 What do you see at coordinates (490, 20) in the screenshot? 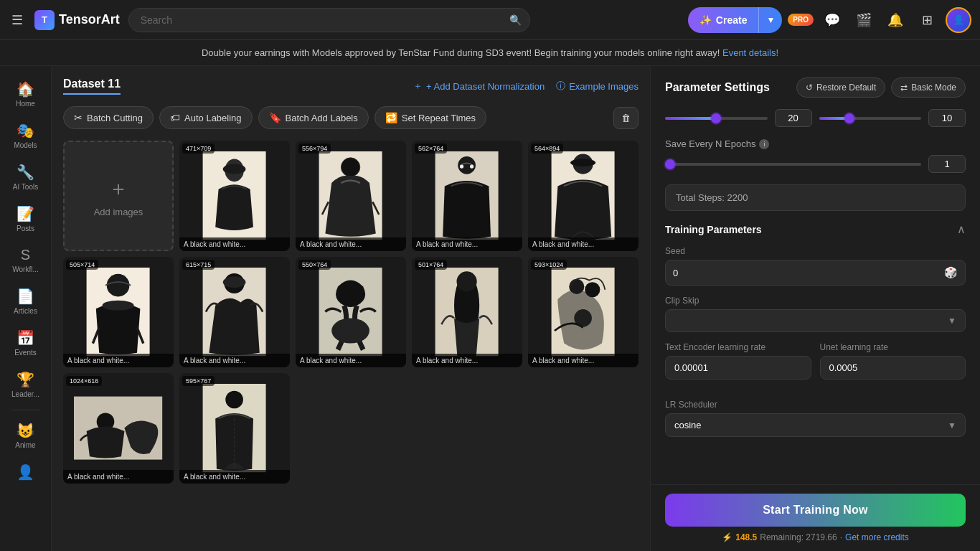
I see `topbar: ☰ T TensorArt 🔍 ✨ Create ▼ PRO 💬 🎬 🔔 ⊞ 👤` at bounding box center [490, 20].